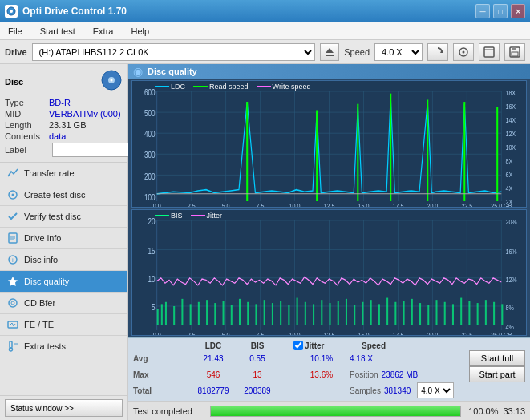 This screenshot has width=530, height=420. What do you see at coordinates (15, 31) in the screenshot?
I see `menu-file: File` at bounding box center [15, 31].